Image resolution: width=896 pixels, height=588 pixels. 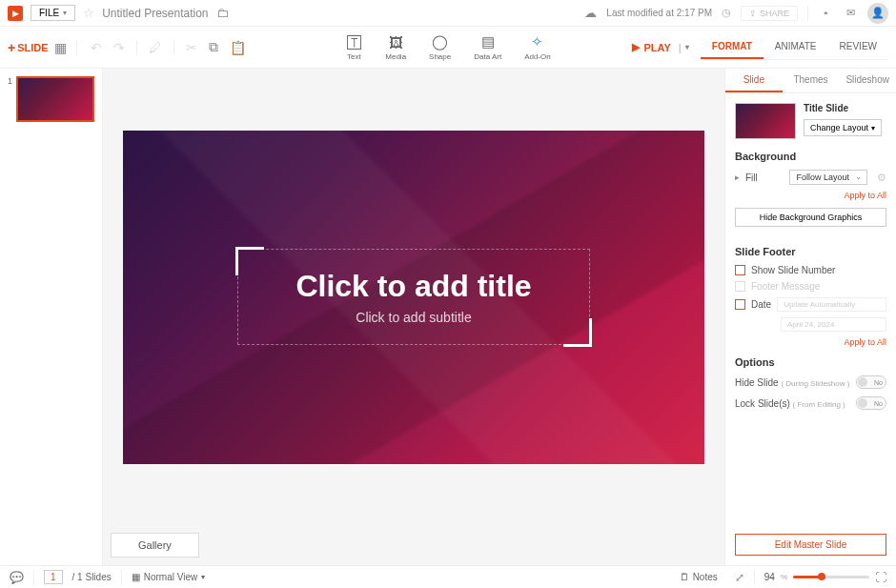 What do you see at coordinates (61, 48) in the screenshot?
I see `layout-picker-icon: ▦` at bounding box center [61, 48].